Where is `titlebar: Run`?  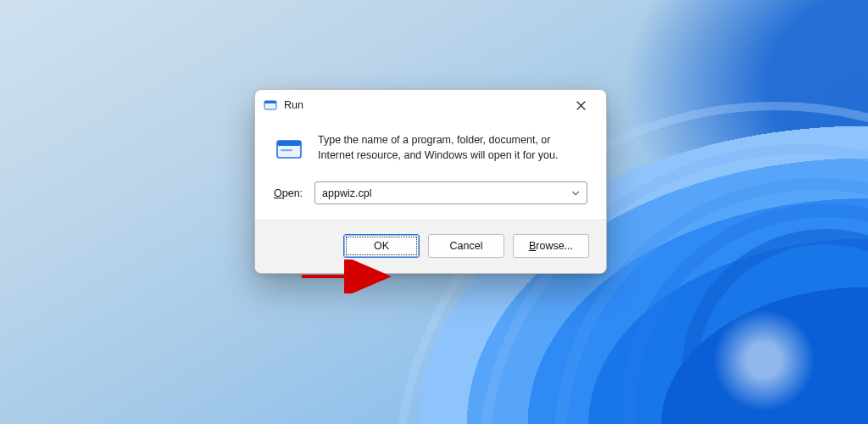 titlebar: Run is located at coordinates (431, 105).